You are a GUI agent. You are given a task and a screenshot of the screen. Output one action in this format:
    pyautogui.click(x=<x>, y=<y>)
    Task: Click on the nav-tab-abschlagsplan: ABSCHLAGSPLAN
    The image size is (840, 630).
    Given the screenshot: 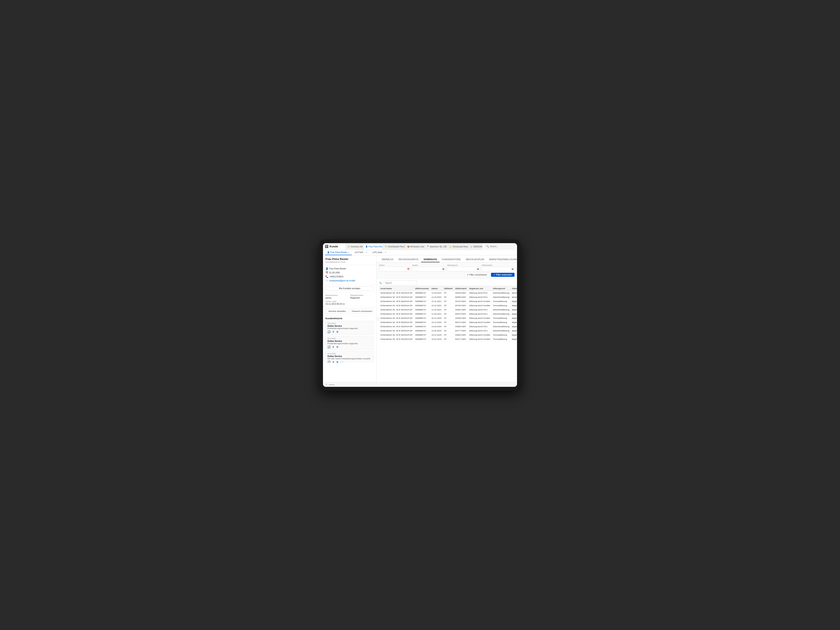 What is the action you would take?
    pyautogui.click(x=475, y=260)
    